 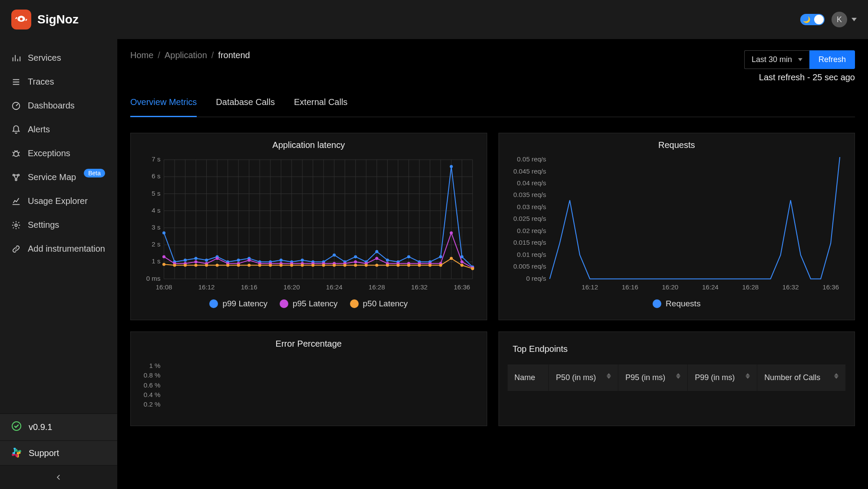 I want to click on sidebar-item-version: v0.9.1, so click(x=59, y=427).